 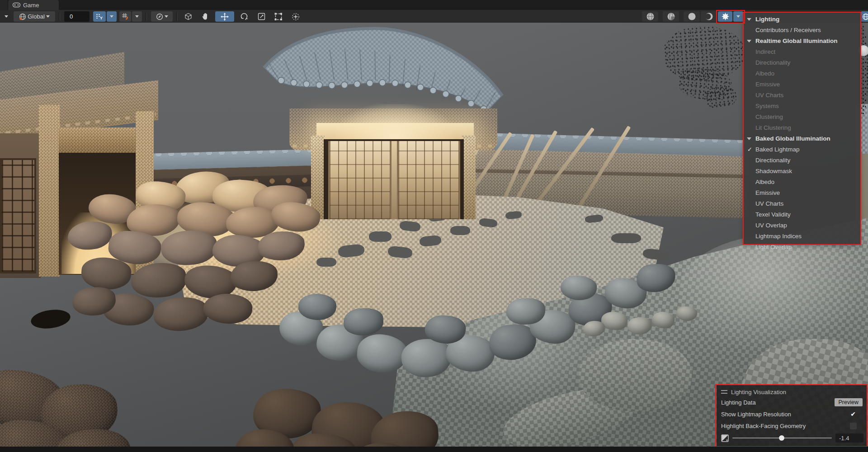 I want to click on shaded-sphere-icon, so click(x=671, y=16).